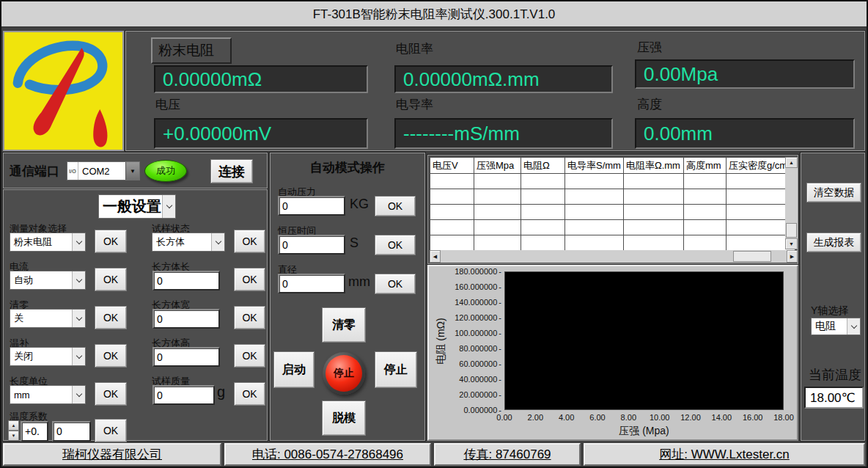  I want to click on chart-plot-area, so click(644, 340).